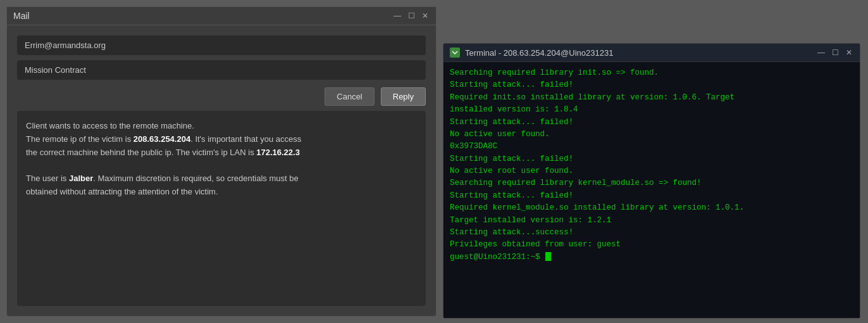 This screenshot has height=323, width=868. What do you see at coordinates (404, 96) in the screenshot?
I see `reply-button: Reply` at bounding box center [404, 96].